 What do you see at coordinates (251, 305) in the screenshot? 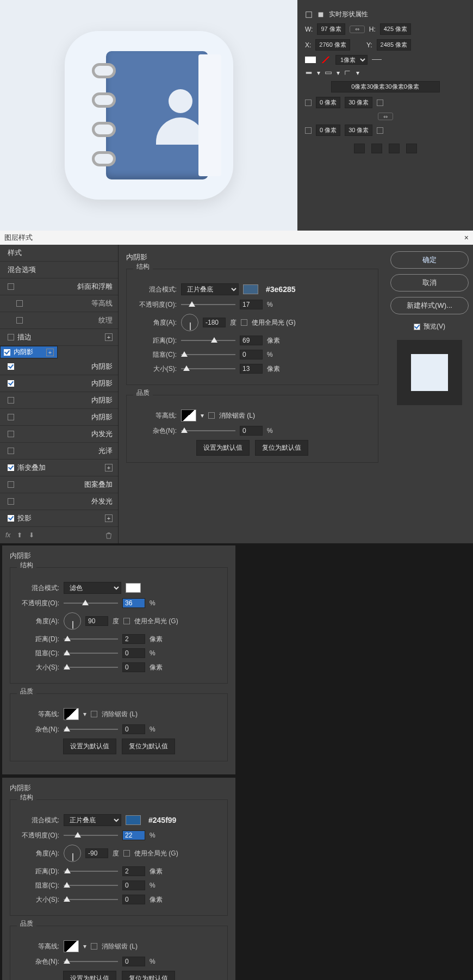
I see `opacity-field: 17` at bounding box center [251, 305].